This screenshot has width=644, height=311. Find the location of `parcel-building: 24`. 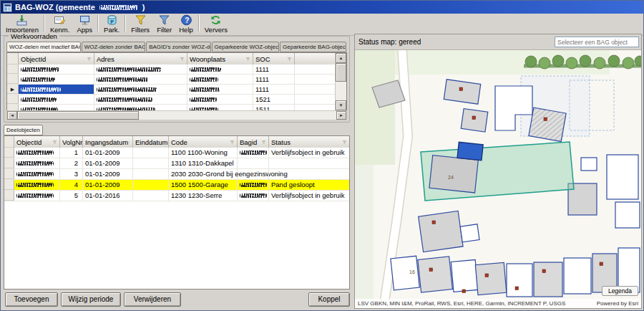

parcel-building: 24 is located at coordinates (454, 174).